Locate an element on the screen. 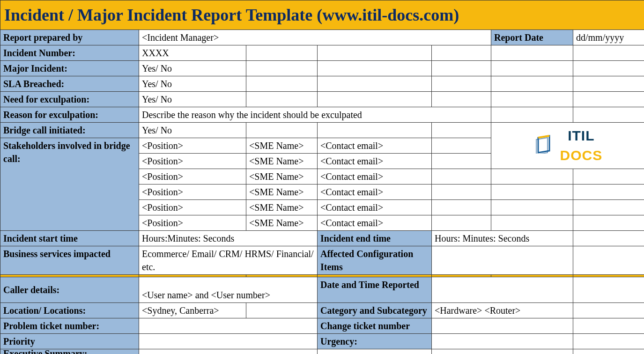  row-caller-details: Caller details: <User name> and <User nu… is located at coordinates (322, 290).